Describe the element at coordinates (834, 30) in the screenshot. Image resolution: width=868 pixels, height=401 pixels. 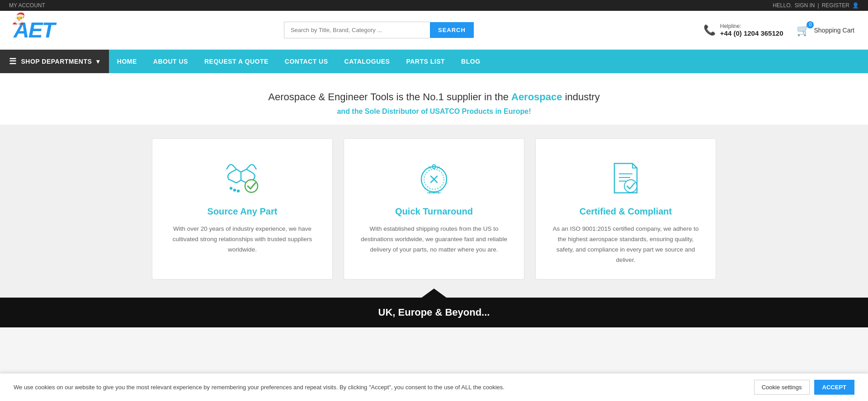
I see `cart-label: Shopping Cart` at that location.